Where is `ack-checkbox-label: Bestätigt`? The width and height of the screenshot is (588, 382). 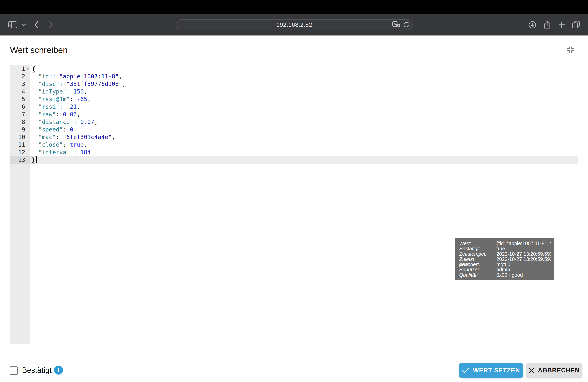 ack-checkbox-label: Bestätigt is located at coordinates (37, 370).